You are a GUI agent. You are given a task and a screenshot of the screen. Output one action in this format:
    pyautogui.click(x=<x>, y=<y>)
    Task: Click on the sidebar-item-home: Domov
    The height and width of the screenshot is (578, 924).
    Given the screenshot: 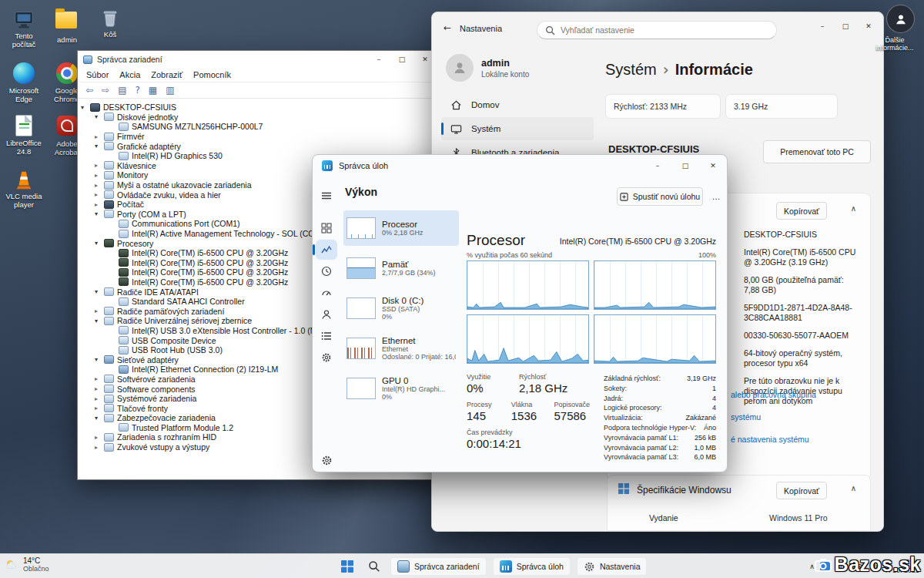 What is the action you would take?
    pyautogui.click(x=517, y=105)
    